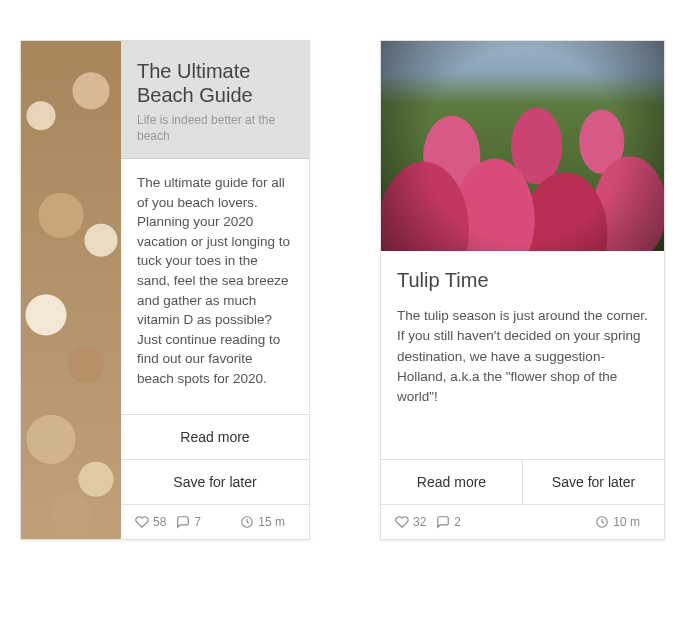  I want to click on card-subtitle: Life is indeed better at the beach, so click(215, 128).